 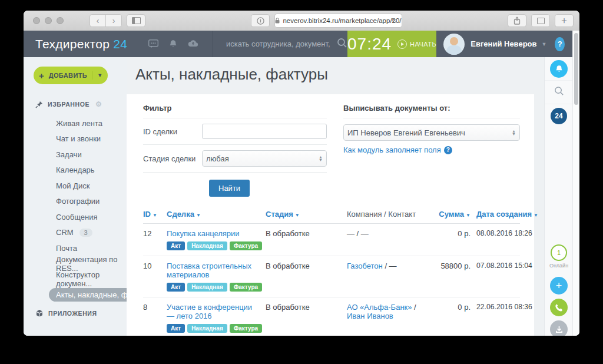 What do you see at coordinates (75, 124) in the screenshot?
I see `sidebar-item-live-feed: Живая лента` at bounding box center [75, 124].